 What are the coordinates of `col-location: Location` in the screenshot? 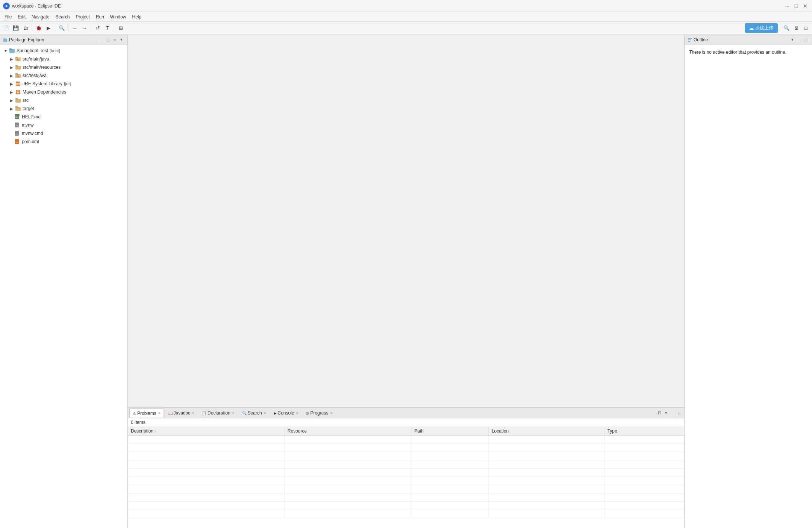 It's located at (546, 431).